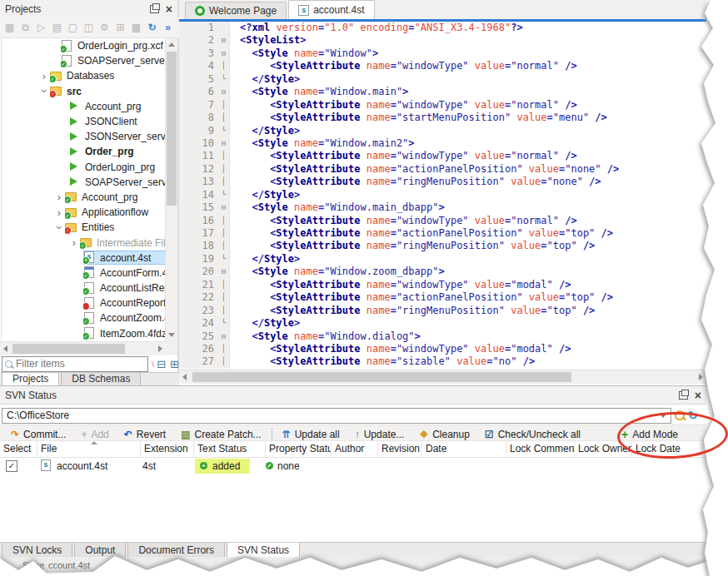  Describe the element at coordinates (89, 449) in the screenshot. I see `column-header-file: File` at that location.